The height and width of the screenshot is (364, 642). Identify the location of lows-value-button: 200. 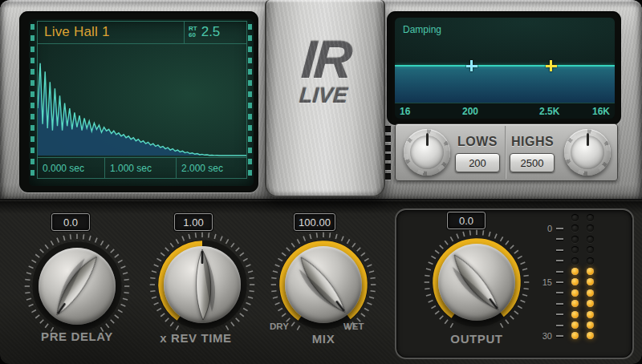
(477, 163).